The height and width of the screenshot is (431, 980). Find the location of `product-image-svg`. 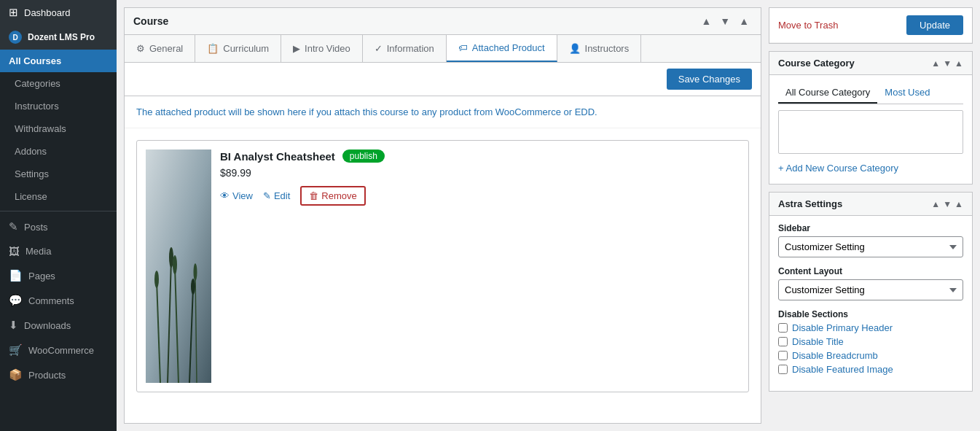

product-image-svg is located at coordinates (179, 266).